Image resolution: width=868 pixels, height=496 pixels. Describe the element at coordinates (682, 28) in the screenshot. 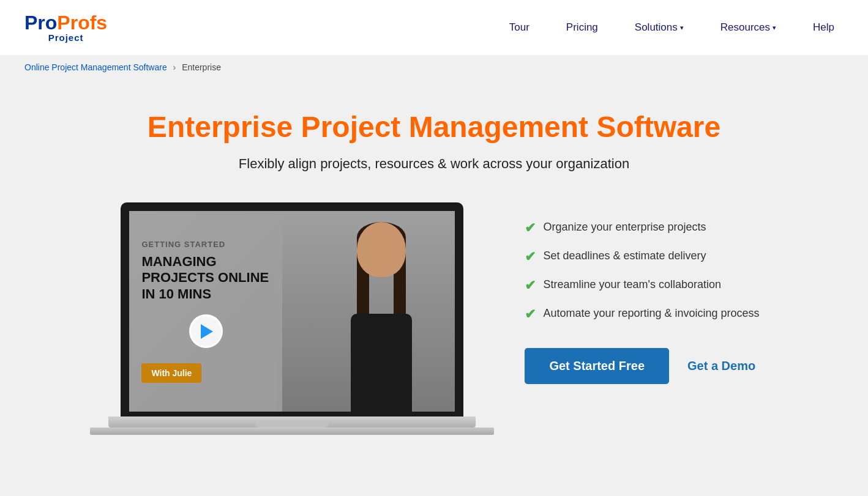

I see `solutions-chevron-icon: ▾` at that location.